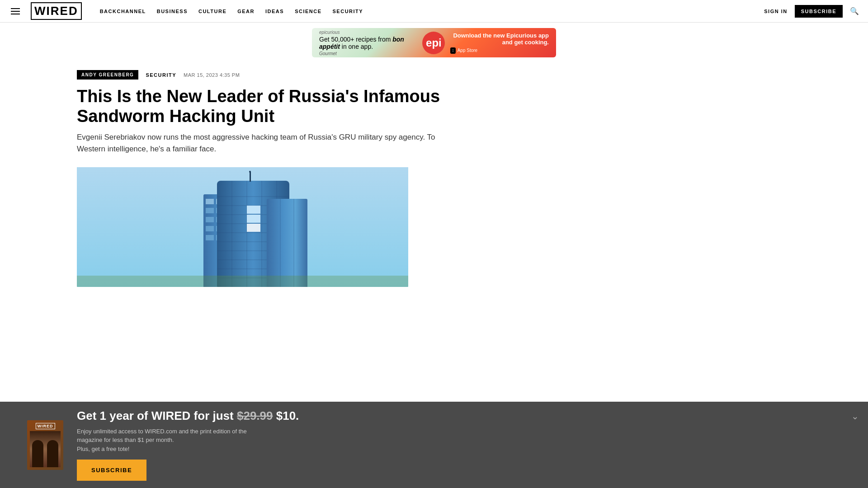 The width and height of the screenshot is (868, 488). What do you see at coordinates (854, 11) in the screenshot?
I see `search-icon: 🔍` at bounding box center [854, 11].